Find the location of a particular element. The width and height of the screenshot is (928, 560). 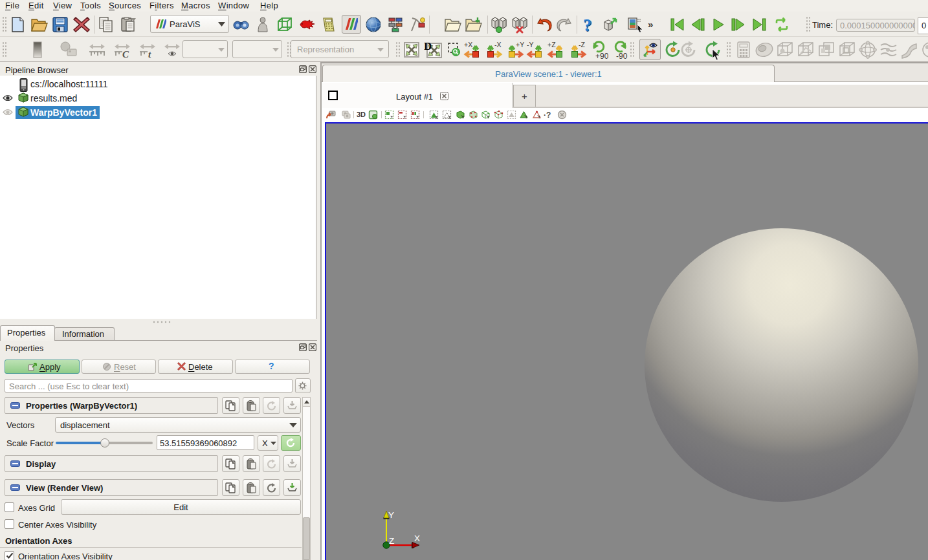

svg-text: +X is located at coordinates (469, 45).